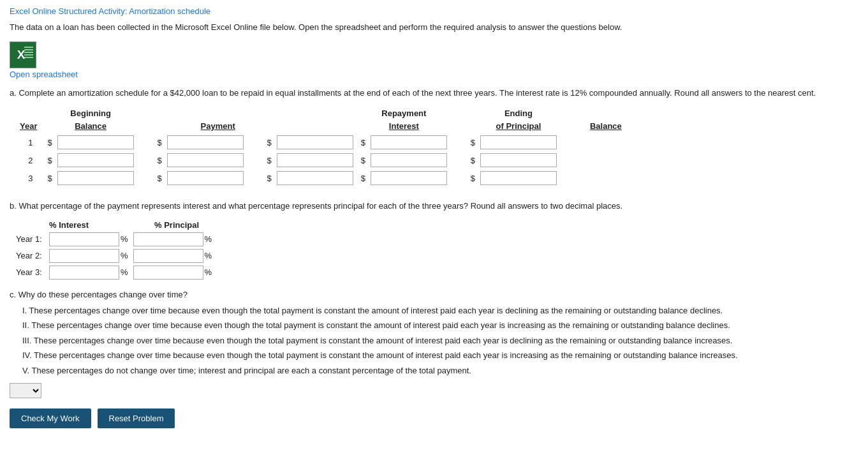 The width and height of the screenshot is (868, 457). What do you see at coordinates (91, 126) in the screenshot?
I see `th-balance-begin: Balance` at bounding box center [91, 126].